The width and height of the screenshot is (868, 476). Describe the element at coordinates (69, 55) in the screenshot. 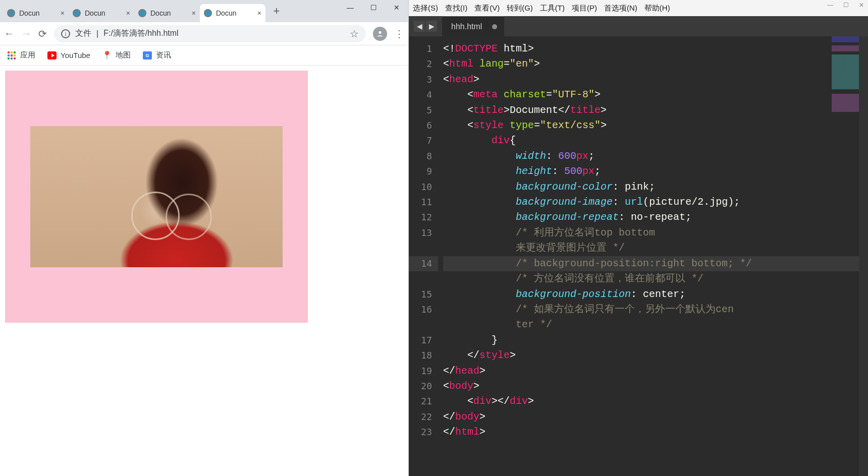

I see `bookmark-youtube: YouTube` at that location.